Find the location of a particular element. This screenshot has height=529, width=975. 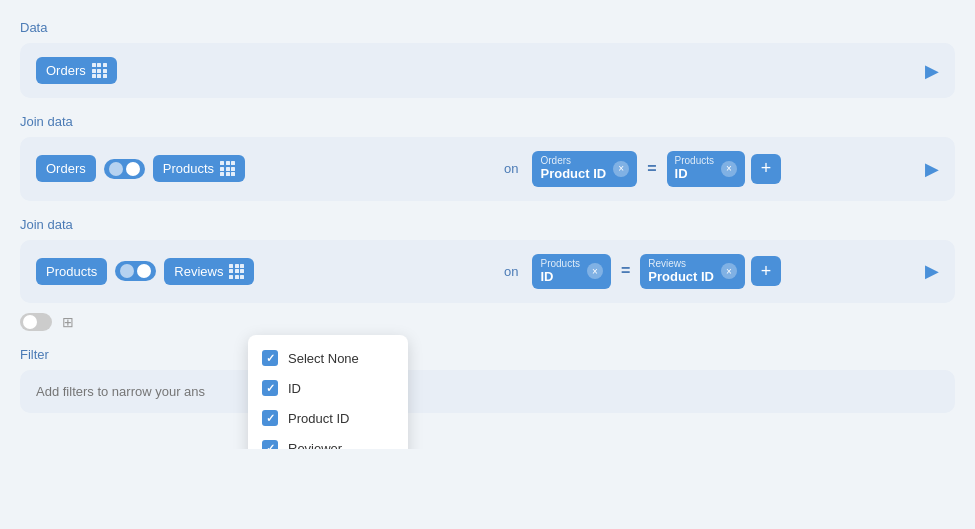

add-join-btn-2: + is located at coordinates (766, 271).